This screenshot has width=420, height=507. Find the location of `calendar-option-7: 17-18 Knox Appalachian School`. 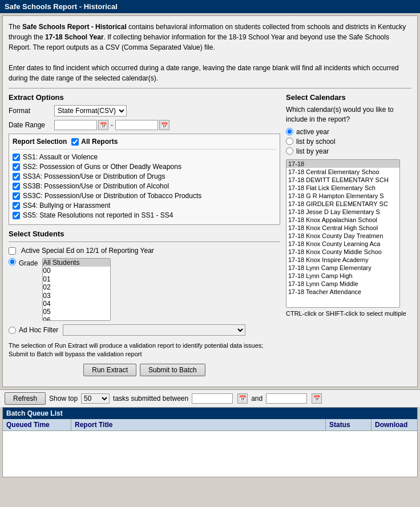

calendar-option-7: 17-18 Knox Appalachian School is located at coordinates (343, 220).